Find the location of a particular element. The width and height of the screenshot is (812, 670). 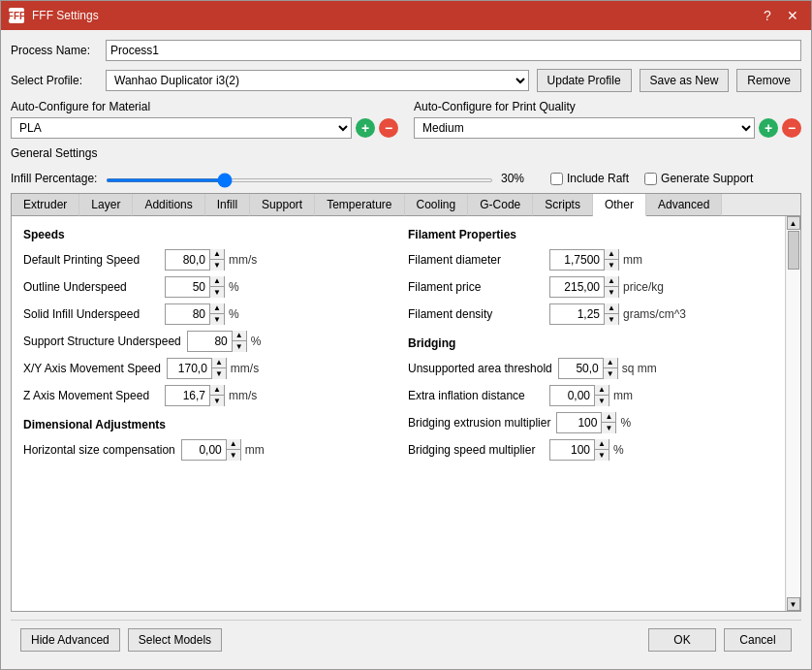

spin-filament-price-btns: ▲ ▼ is located at coordinates (610, 287).